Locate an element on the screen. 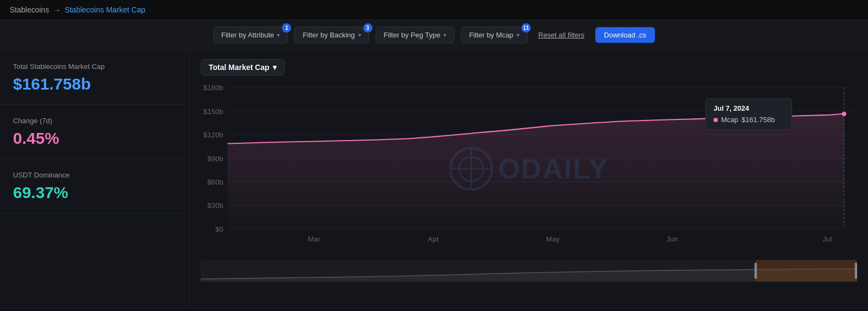 Image resolution: width=868 pixels, height=311 pixels. usdt-dominance-block: USDT Dominance 69.37% is located at coordinates (94, 186).